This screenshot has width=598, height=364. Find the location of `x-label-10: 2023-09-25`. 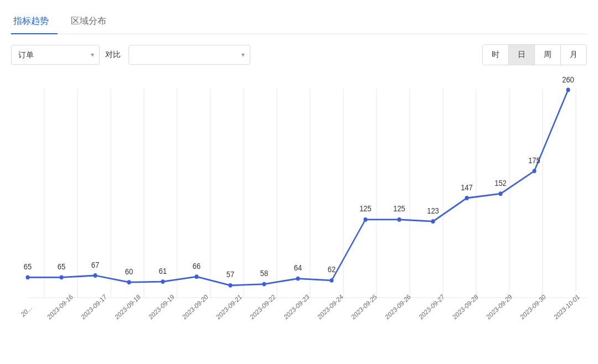

x-label-10: 2023-09-25 is located at coordinates (364, 306).